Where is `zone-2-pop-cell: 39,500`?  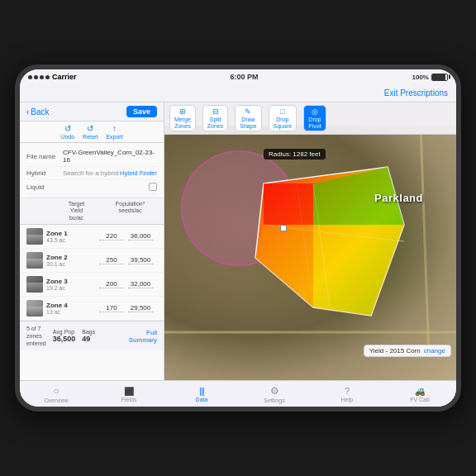 zone-2-pop-cell: 39,500 is located at coordinates (142, 260).